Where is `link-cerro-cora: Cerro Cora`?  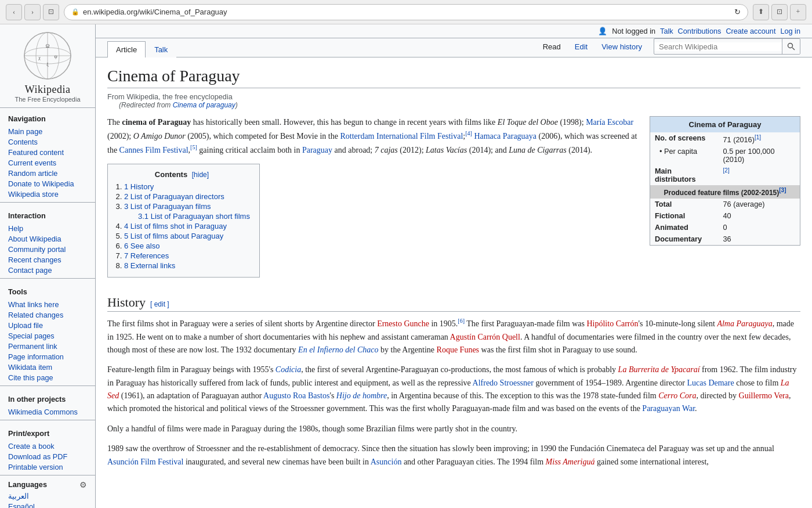
link-cerro-cora: Cerro Cora is located at coordinates (677, 396).